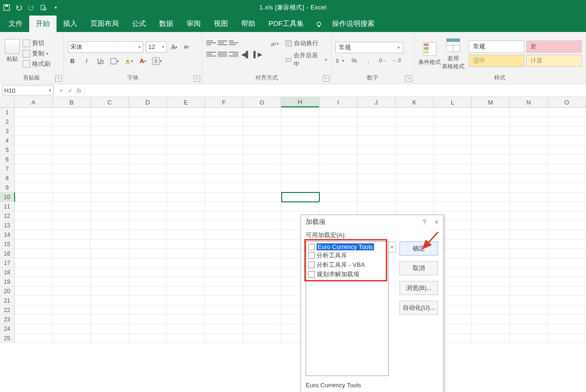 The width and height of the screenshot is (586, 392). Describe the element at coordinates (347, 256) in the screenshot. I see `addin-item-1: 分析工具库` at that location.